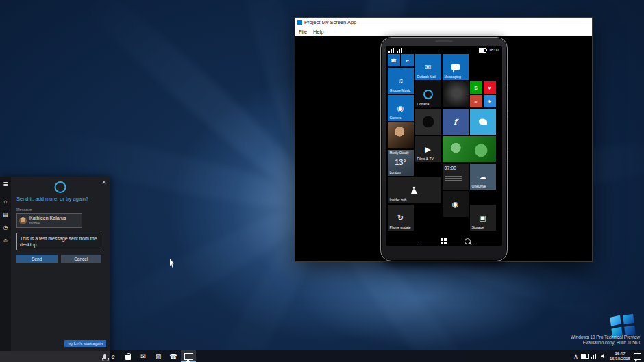  I want to click on tray-battery, so click(585, 356).